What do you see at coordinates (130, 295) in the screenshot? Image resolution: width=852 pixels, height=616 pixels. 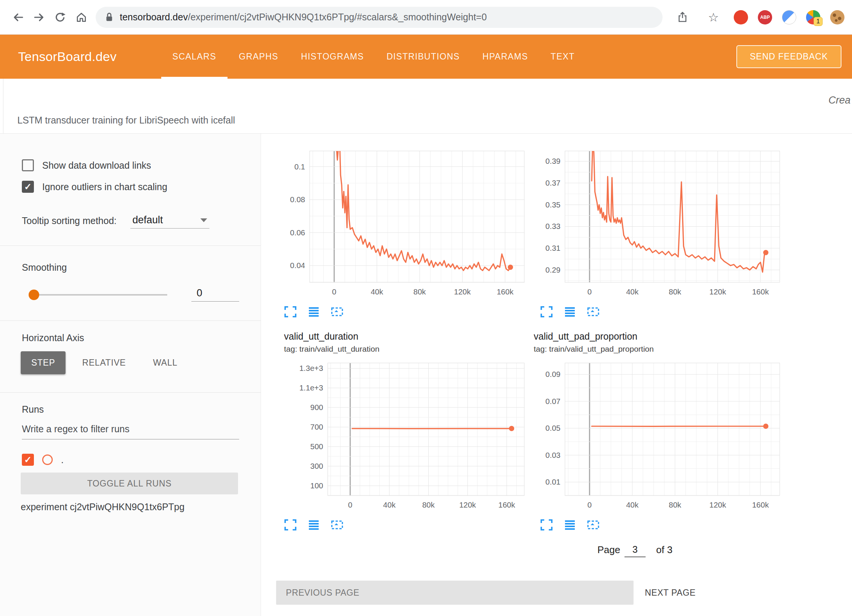 I see `smoothing-slider-row: 0` at bounding box center [130, 295].